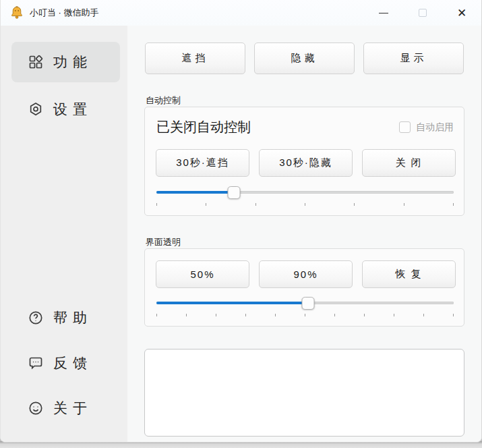 Image resolution: width=482 pixels, height=448 pixels. Describe the element at coordinates (305, 58) in the screenshot. I see `hide-button: 隐藏` at that location.